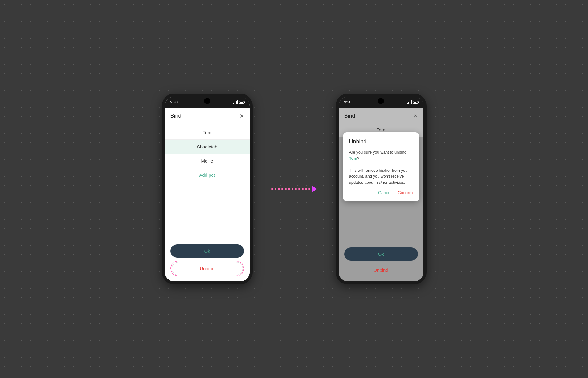  What do you see at coordinates (294, 189) in the screenshot?
I see `arrow-connector` at bounding box center [294, 189].